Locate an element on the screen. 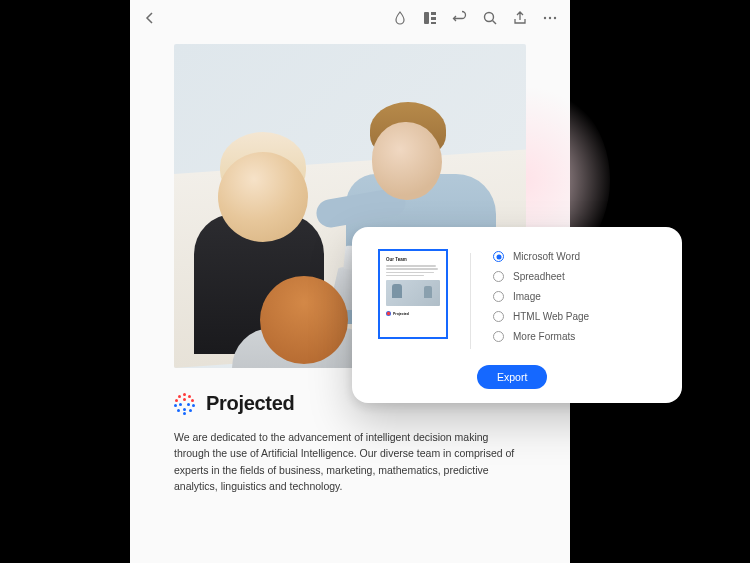  option-label: Image is located at coordinates (527, 296).